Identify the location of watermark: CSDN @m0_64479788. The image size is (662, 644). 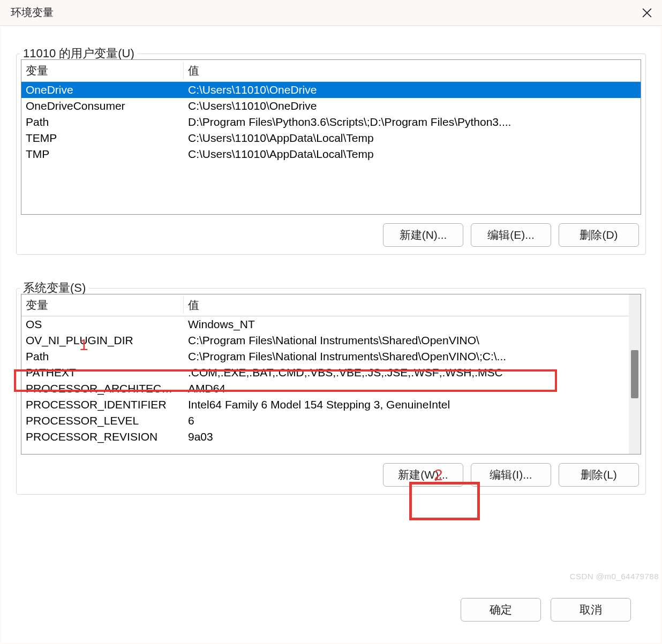
(614, 576).